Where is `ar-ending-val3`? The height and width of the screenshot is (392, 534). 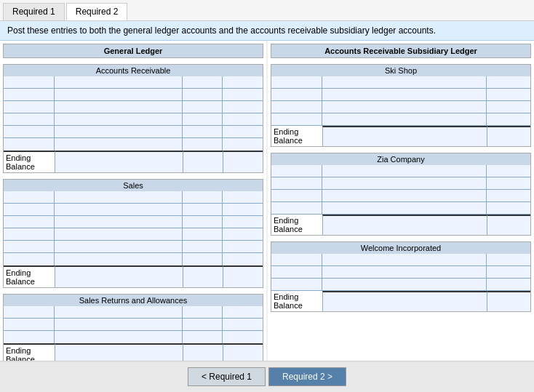
ar-ending-val3 is located at coordinates (243, 161).